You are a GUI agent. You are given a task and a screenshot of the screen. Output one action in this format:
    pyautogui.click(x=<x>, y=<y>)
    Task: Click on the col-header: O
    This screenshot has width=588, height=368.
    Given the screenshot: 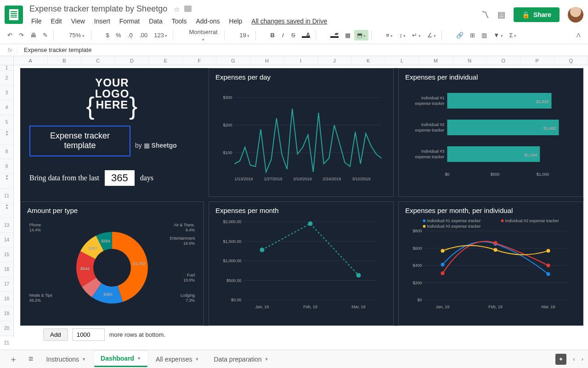 What is the action you would take?
    pyautogui.click(x=503, y=61)
    